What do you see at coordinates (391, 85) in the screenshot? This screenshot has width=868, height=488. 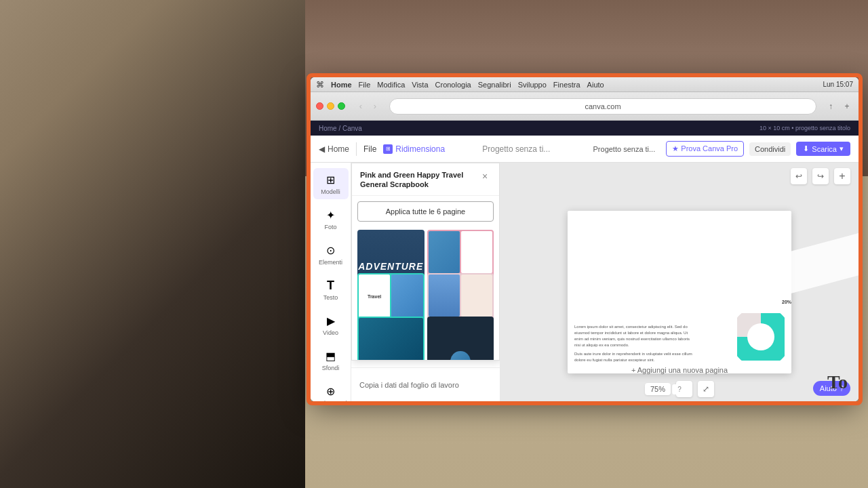 I see `menubar-modifica: Modifica` at bounding box center [391, 85].